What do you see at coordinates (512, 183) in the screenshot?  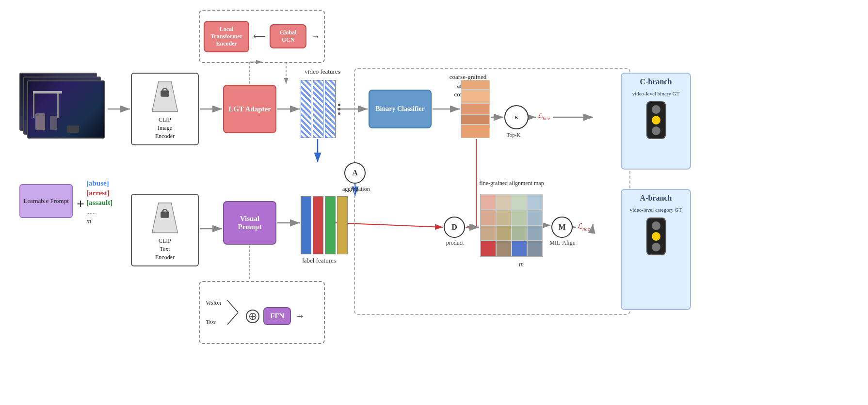 I see `alignment-map-label: fine-grained alignment map` at bounding box center [512, 183].